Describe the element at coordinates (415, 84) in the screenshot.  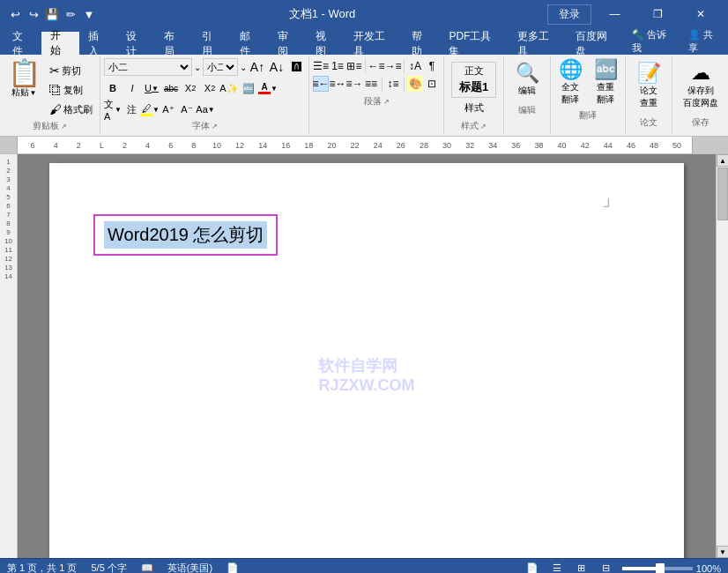
I see `shading-button: 🎨` at that location.